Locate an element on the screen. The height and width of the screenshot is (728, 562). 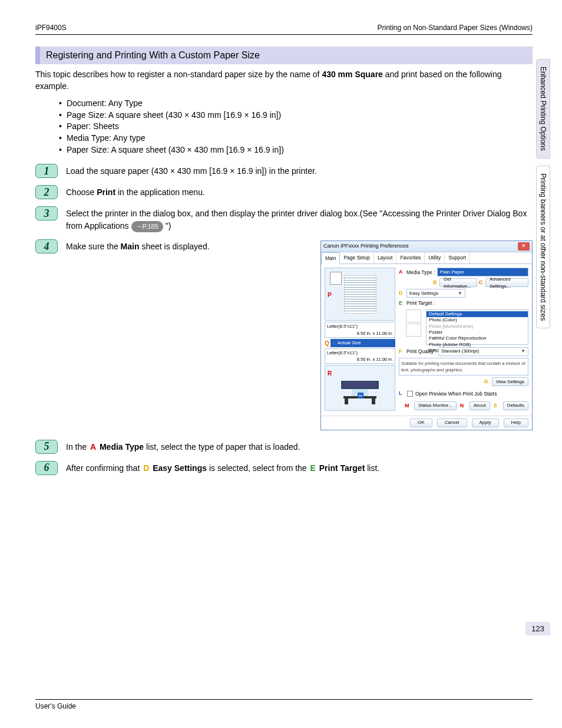
section-title: Registering and Printing With a Custom P… is located at coordinates (284, 55).